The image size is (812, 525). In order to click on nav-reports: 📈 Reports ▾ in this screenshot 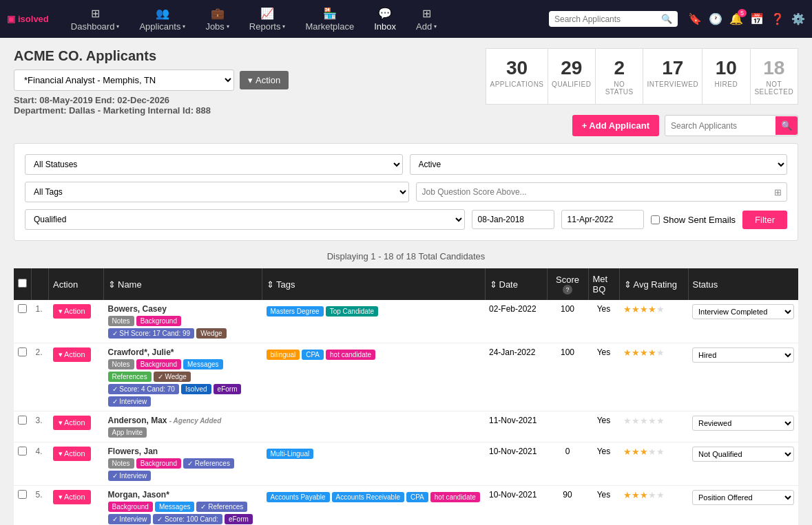, I will do `click(267, 19)`.